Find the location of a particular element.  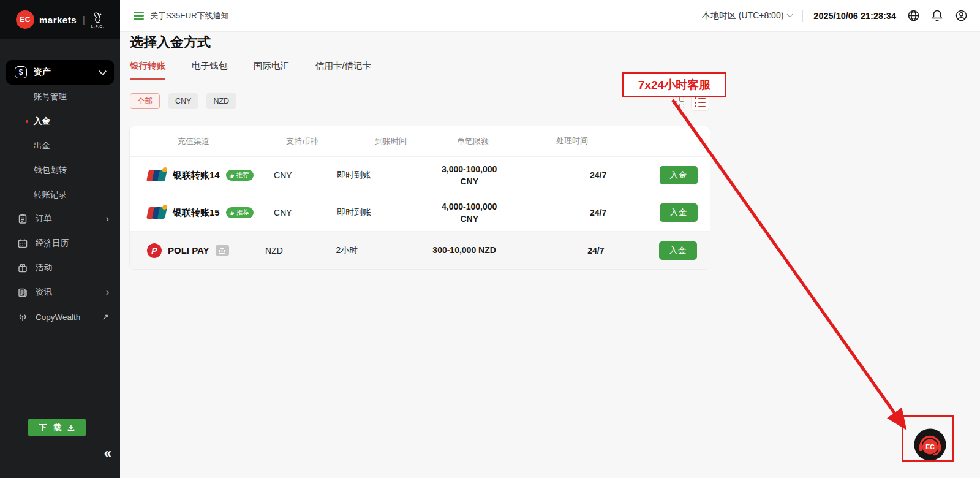

language-globe-button is located at coordinates (913, 16).